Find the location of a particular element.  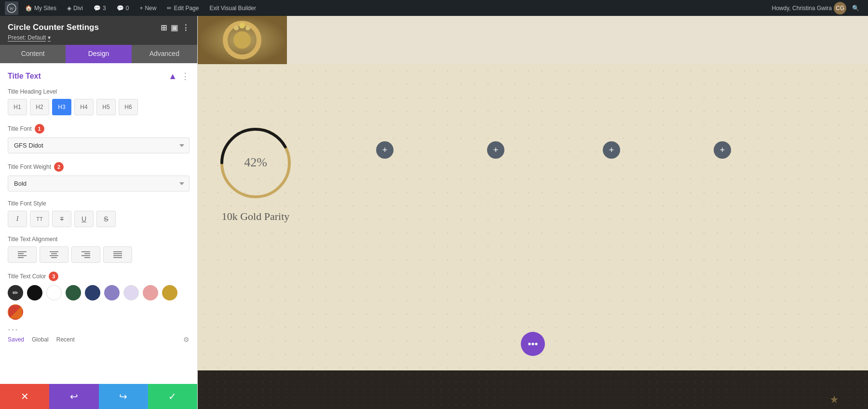

title-font-select: GFS Didot is located at coordinates (98, 146).